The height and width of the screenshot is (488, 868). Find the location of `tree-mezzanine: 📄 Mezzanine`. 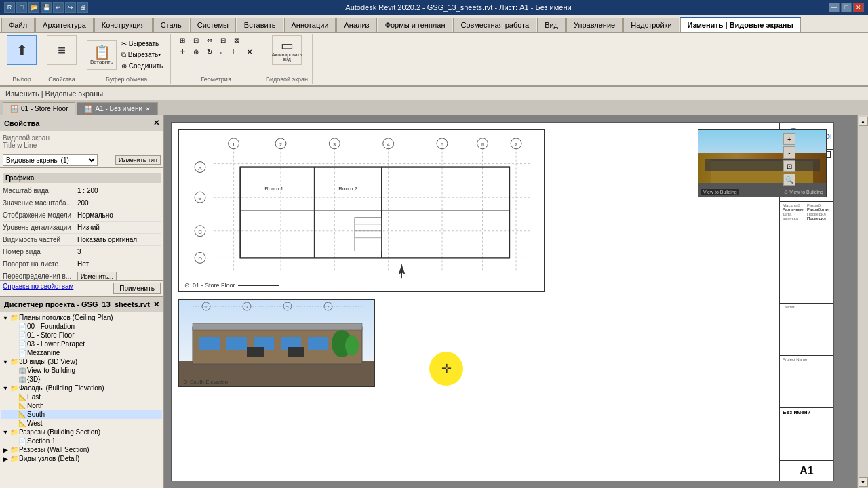

tree-mezzanine: 📄 Mezzanine is located at coordinates (81, 352).